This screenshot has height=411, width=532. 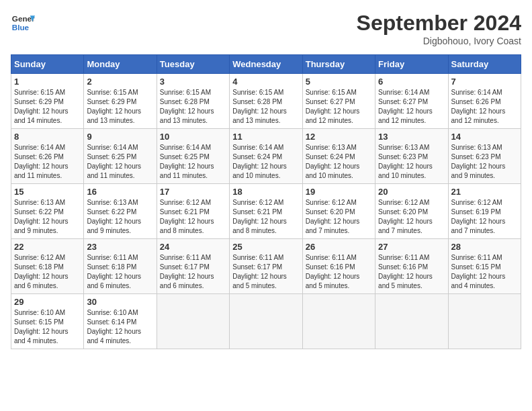 What do you see at coordinates (412, 156) in the screenshot?
I see `calendar-cell: 13 Sunrise: 6:13 AMSunset: 6:23 PMDaylig…` at bounding box center [412, 156].